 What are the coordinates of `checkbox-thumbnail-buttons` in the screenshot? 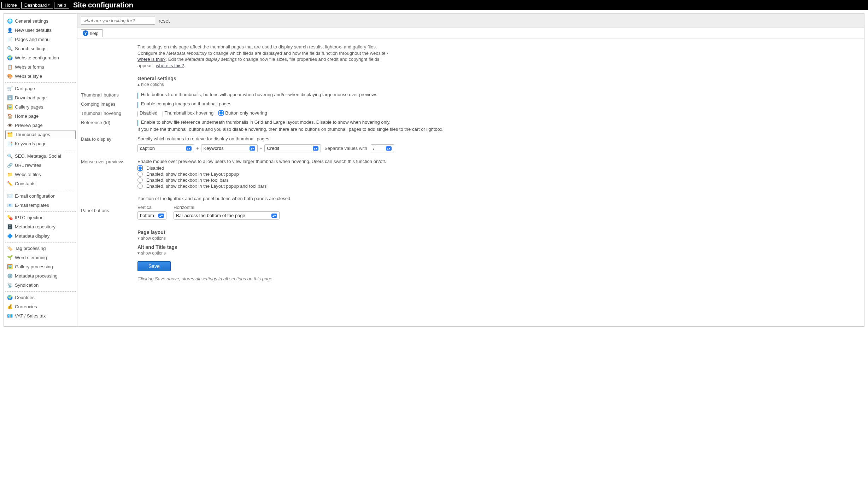 It's located at (138, 95).